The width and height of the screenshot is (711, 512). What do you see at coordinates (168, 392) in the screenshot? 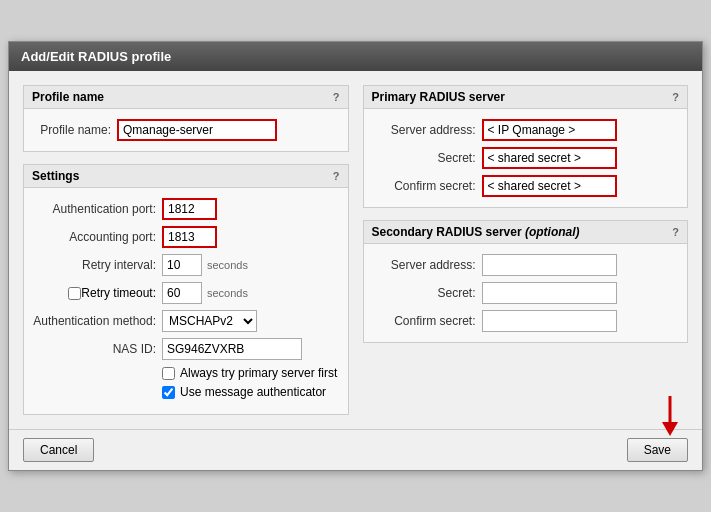
I see `use-message-auth-checkbox` at bounding box center [168, 392].